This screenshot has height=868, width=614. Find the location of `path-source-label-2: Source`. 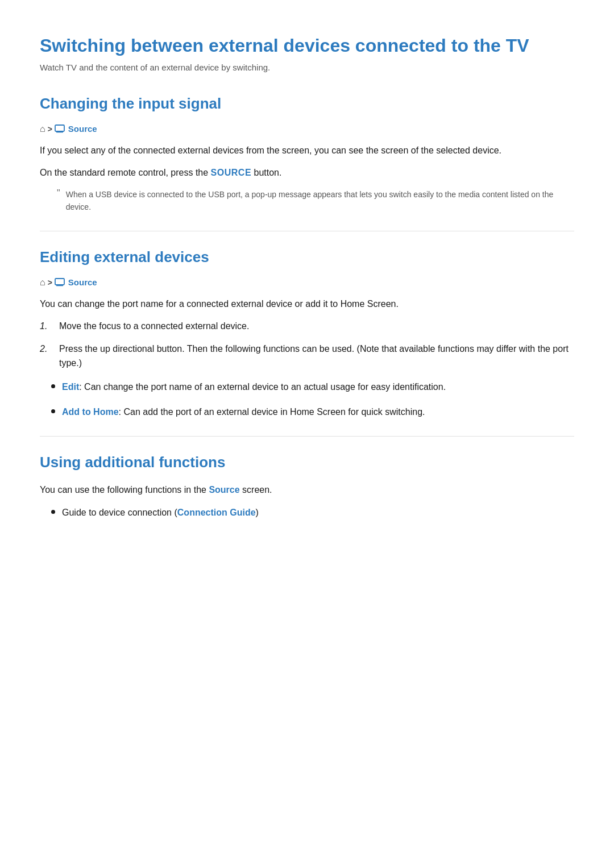

path-source-label-2: Source is located at coordinates (83, 282).